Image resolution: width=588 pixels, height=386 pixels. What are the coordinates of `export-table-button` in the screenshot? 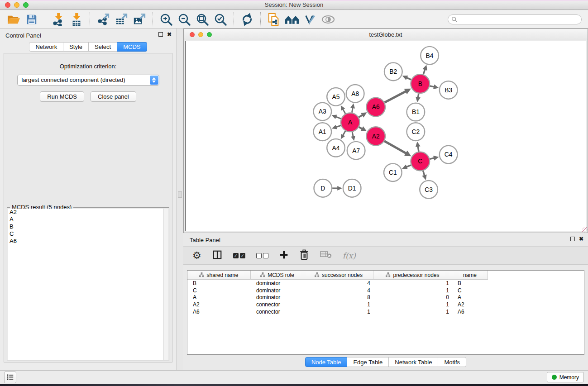 It's located at (121, 19).